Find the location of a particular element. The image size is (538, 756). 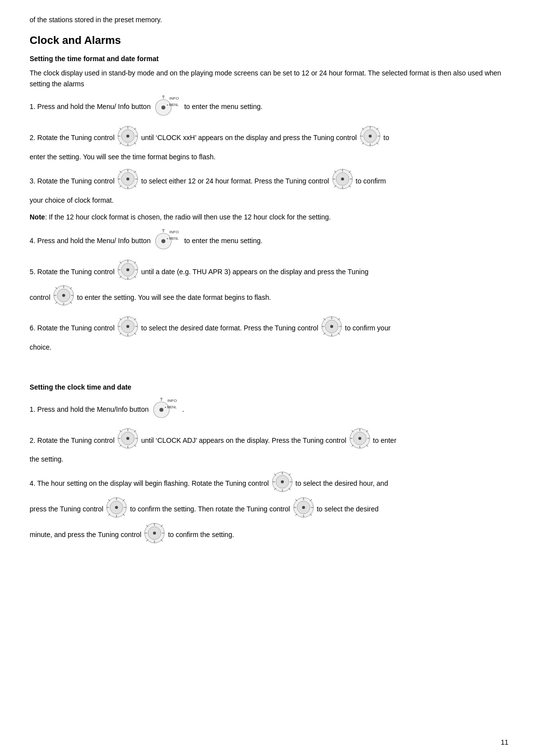

ct-step-2: 2. Rotate the Tuning control until ‘CLOC… is located at coordinates (269, 440).